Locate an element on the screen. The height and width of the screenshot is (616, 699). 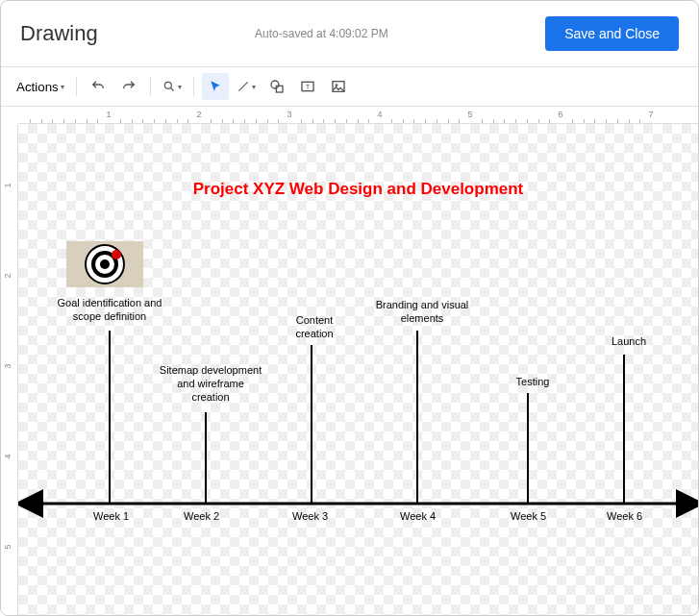
ruler-horizontal: 1234567 is located at coordinates (358, 115).